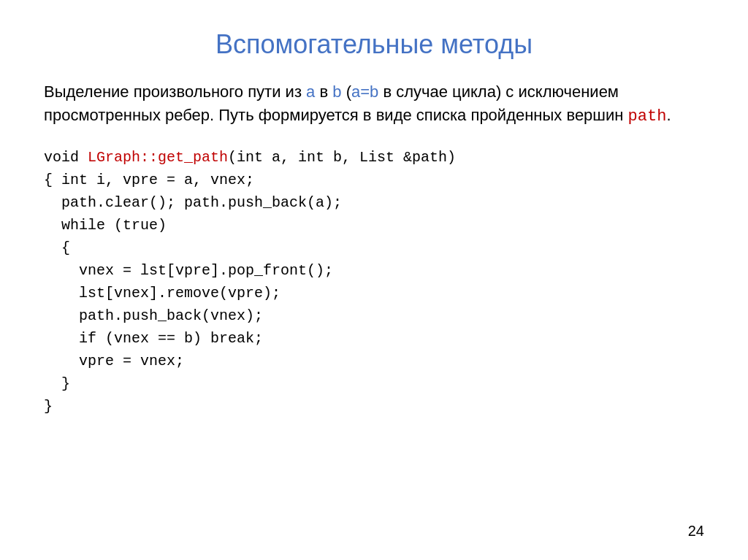 This screenshot has height=560, width=748. I want to click on page-number: 24, so click(696, 532).